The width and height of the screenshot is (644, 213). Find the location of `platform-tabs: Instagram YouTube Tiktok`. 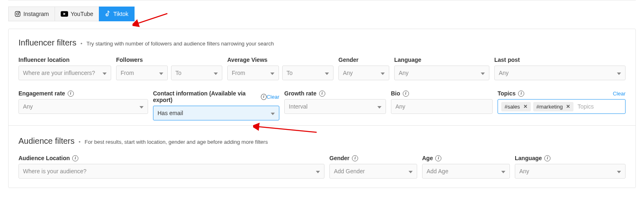

platform-tabs: Instagram YouTube Tiktok is located at coordinates (322, 18).